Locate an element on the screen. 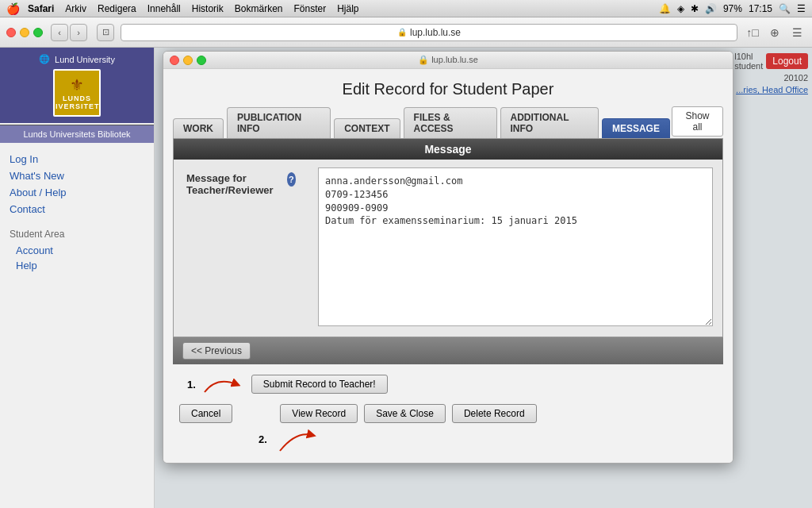  sidebar-item-contact: Contact is located at coordinates (77, 210).